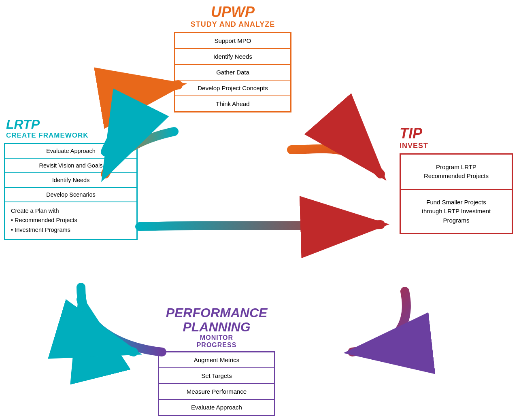 This screenshot has width=521, height=420. What do you see at coordinates (233, 73) in the screenshot?
I see `upwp-item-3: Gather Data` at bounding box center [233, 73].